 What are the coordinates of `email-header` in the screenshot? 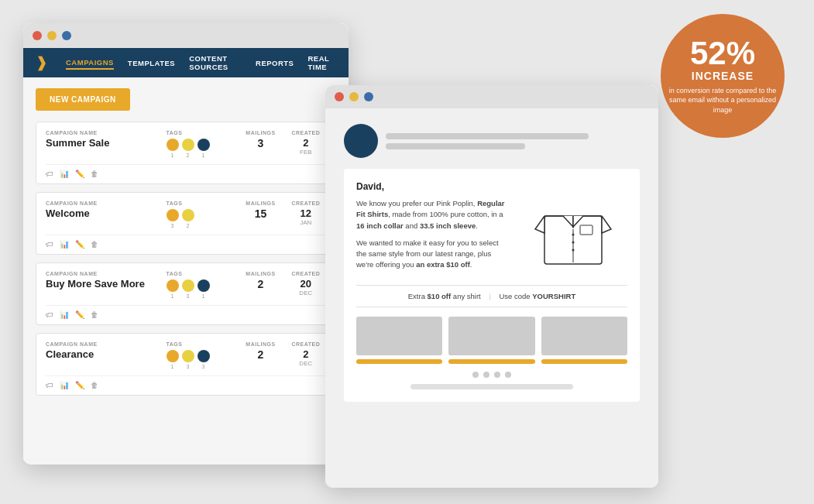 It's located at (492, 141).